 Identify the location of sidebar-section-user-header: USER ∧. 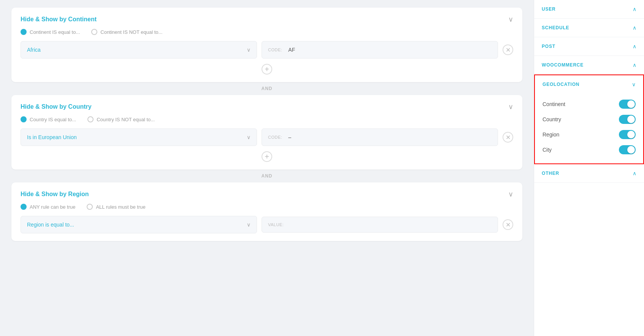
(589, 9).